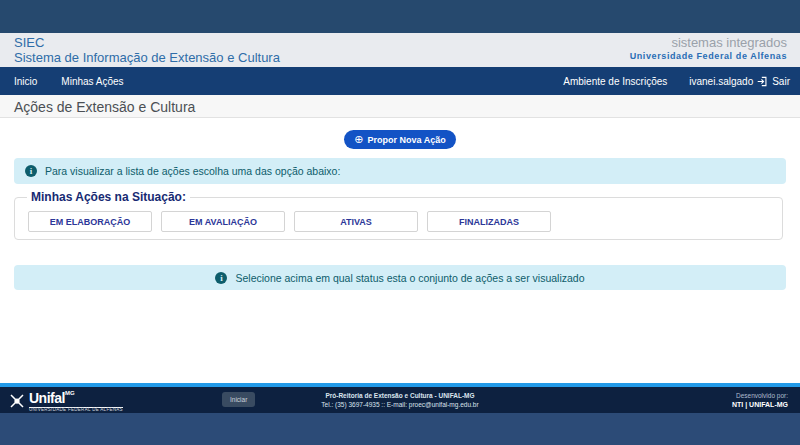 This screenshot has width=800, height=445. Describe the element at coordinates (69, 82) in the screenshot. I see `nav-left: Inicio Minhas Ações` at that location.